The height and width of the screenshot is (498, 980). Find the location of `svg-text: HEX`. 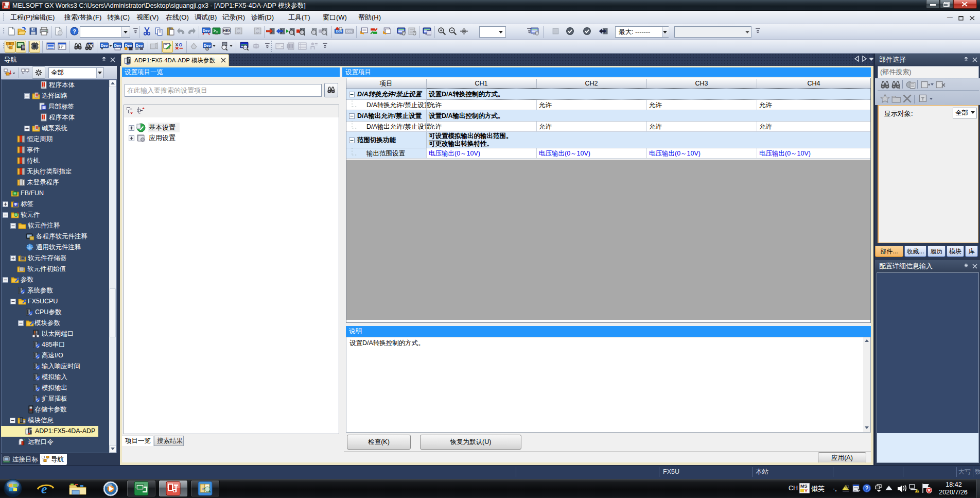

svg-text: HEX is located at coordinates (226, 31).